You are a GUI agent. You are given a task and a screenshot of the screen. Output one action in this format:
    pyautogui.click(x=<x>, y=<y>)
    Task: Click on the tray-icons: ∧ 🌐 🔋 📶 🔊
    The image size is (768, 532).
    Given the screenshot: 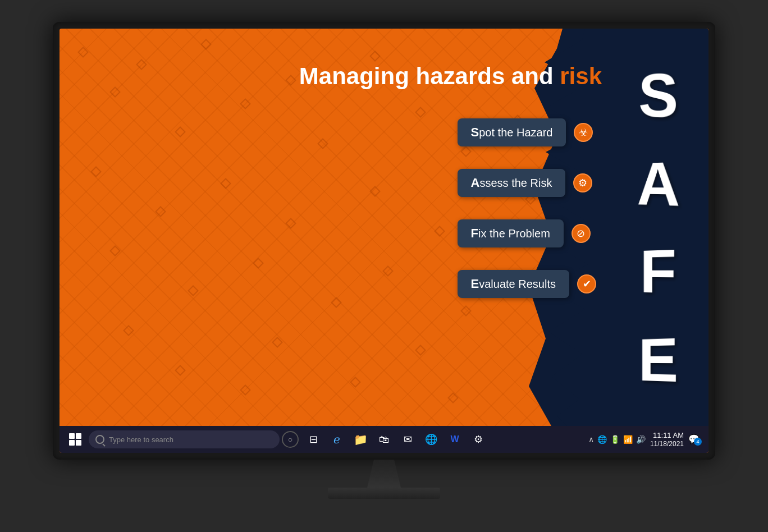 What is the action you would take?
    pyautogui.click(x=617, y=439)
    